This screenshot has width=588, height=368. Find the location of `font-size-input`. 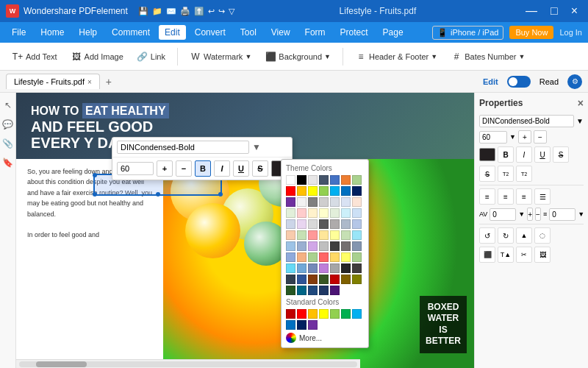

font-size-input is located at coordinates (135, 169).